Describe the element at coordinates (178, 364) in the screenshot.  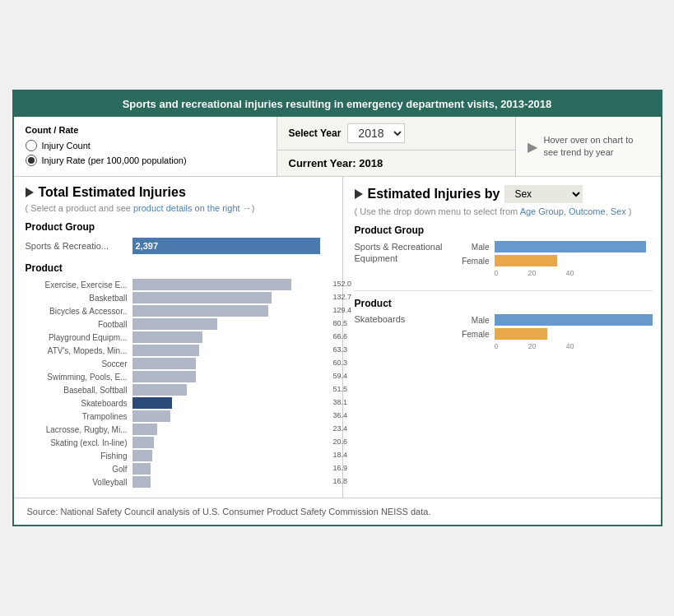
I see `list-item: Soccer60.3` at that location.